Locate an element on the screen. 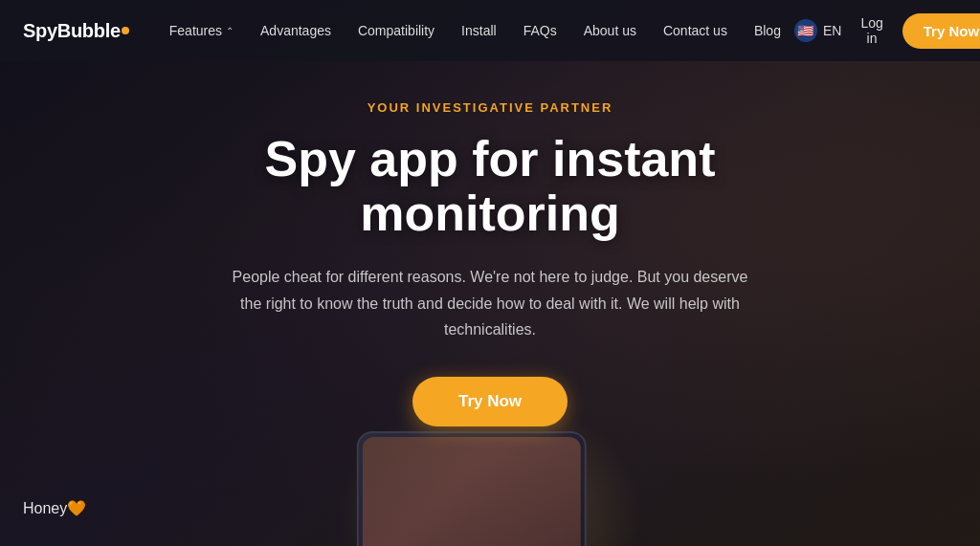  language-selector: 🇺🇸 EN is located at coordinates (817, 31).